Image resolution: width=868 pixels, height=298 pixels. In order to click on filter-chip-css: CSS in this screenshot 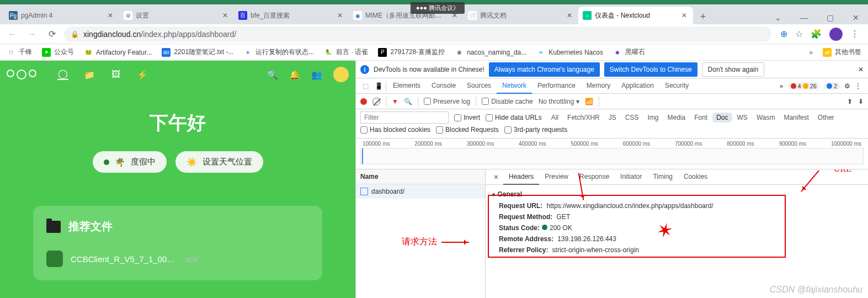, I will do `click(632, 118)`.